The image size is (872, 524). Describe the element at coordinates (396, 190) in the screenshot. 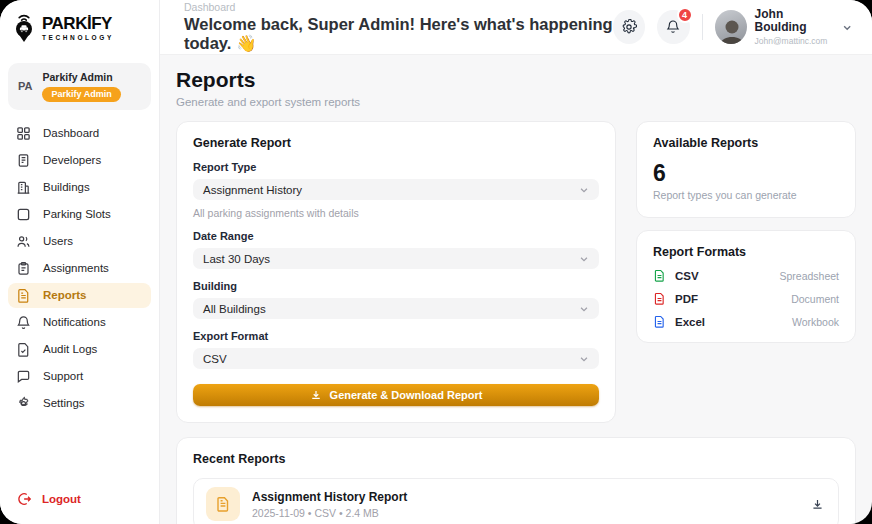

I see `report-type-select: Assignment History` at that location.